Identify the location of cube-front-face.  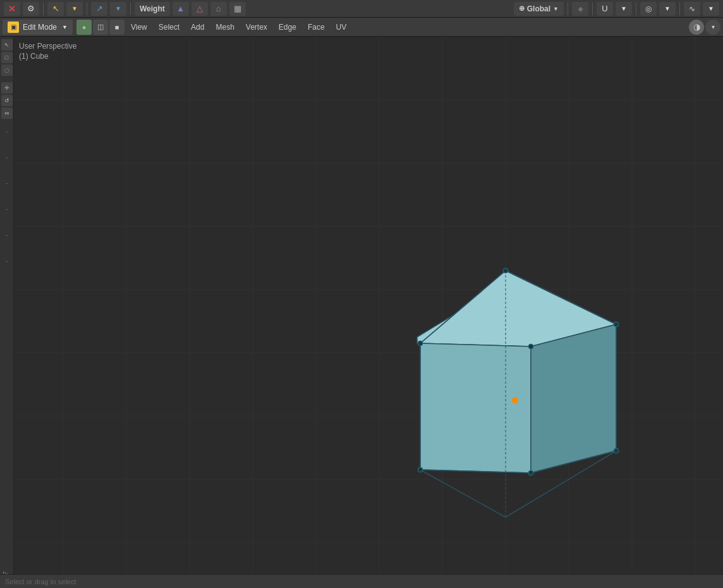
(475, 408).